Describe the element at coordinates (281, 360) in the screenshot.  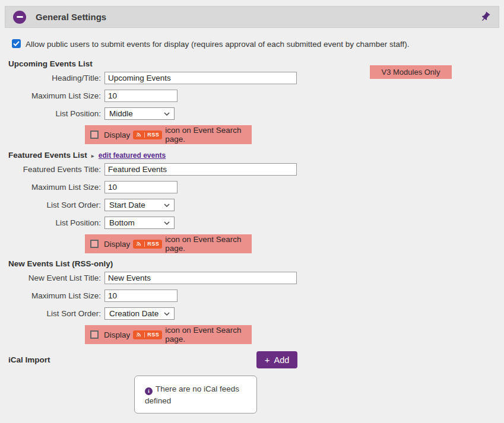
I see `add-button-label: Add` at that location.